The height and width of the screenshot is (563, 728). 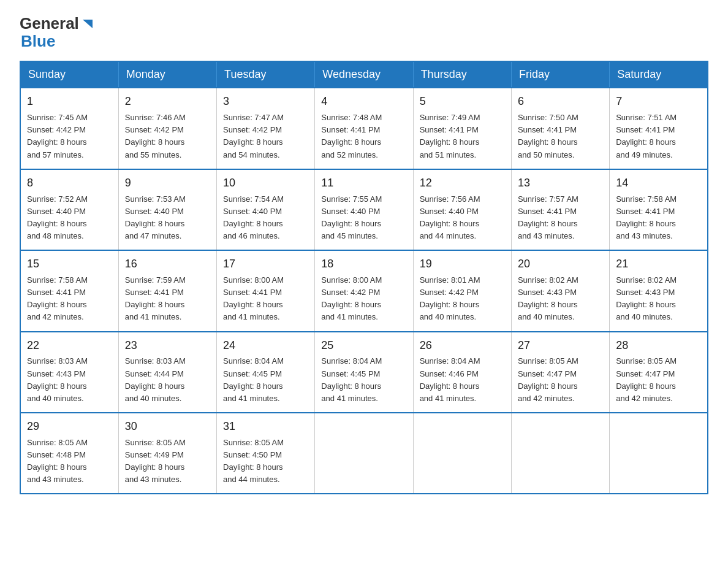 What do you see at coordinates (254, 298) in the screenshot?
I see `day-info: Sunrise: 8:00 AMSunset: 4:41 PMDaylight:…` at bounding box center [254, 298].